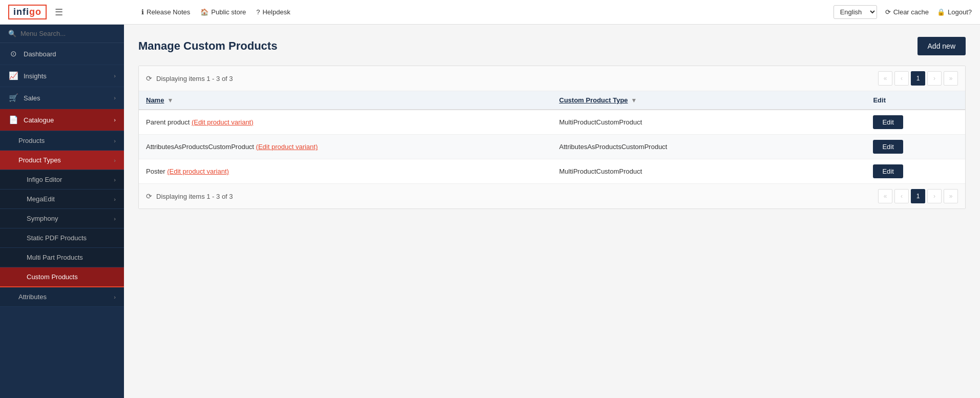 This screenshot has width=980, height=398. What do you see at coordinates (960, 12) in the screenshot?
I see `logout-label: Logout?` at bounding box center [960, 12].